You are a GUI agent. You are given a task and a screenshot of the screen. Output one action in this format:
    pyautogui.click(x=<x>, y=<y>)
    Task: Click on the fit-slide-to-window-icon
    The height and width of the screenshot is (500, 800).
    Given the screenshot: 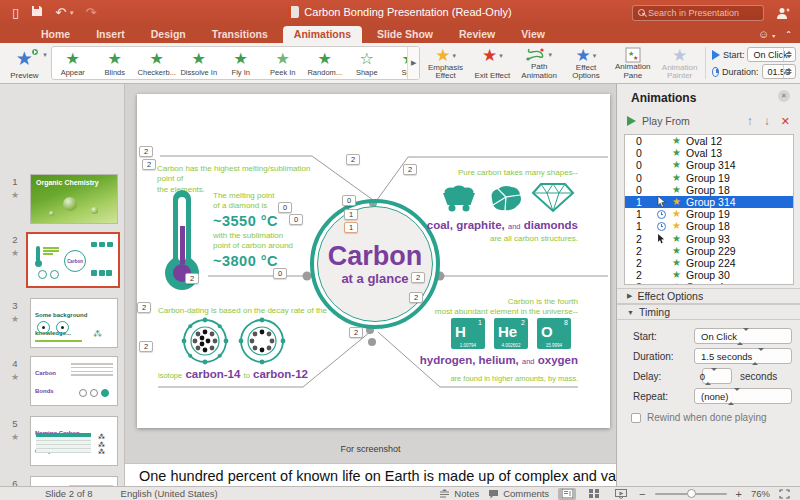 What is the action you would take?
    pyautogui.click(x=784, y=494)
    